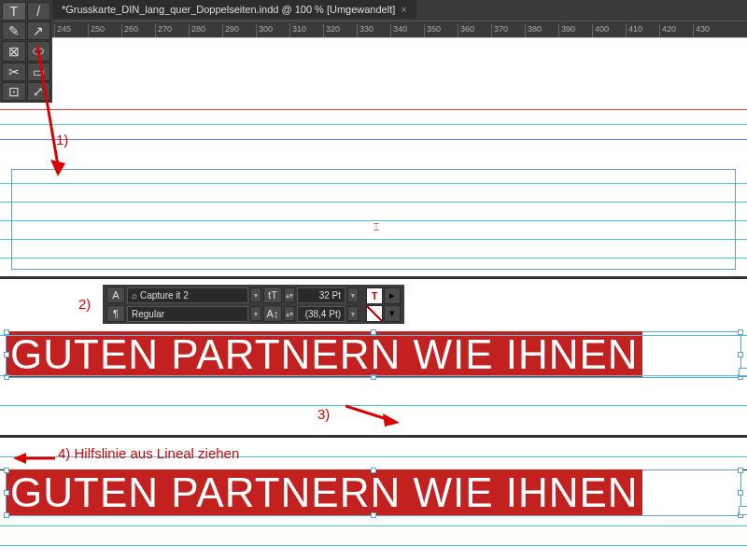 The image size is (747, 560). I want to click on leading-stepper: ▴▾, so click(289, 314).